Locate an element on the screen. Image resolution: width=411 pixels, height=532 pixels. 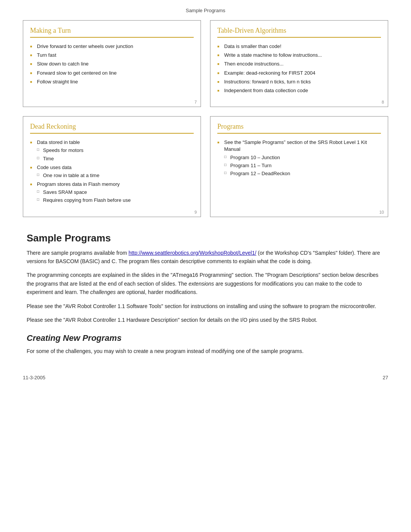
header-title: Sample Programs is located at coordinates (206, 11).